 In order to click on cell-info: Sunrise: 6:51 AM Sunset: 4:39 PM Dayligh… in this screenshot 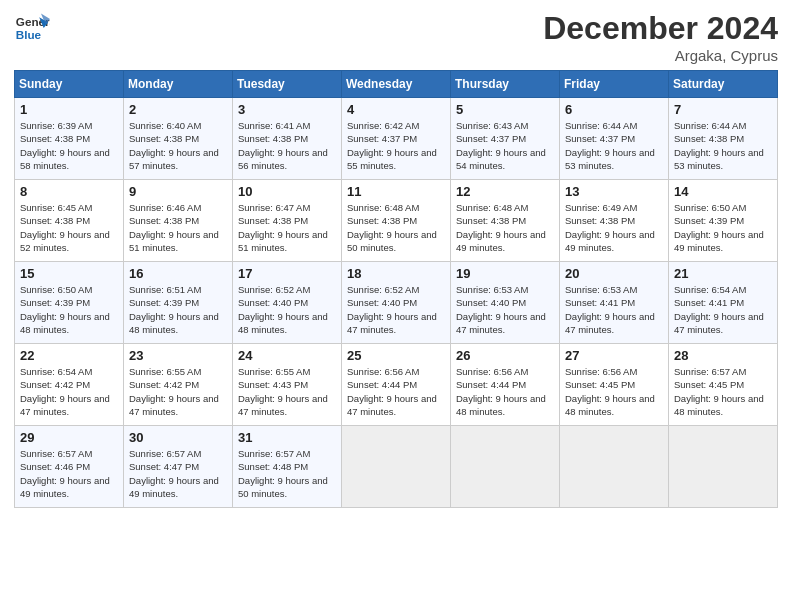, I will do `click(178, 310)`.